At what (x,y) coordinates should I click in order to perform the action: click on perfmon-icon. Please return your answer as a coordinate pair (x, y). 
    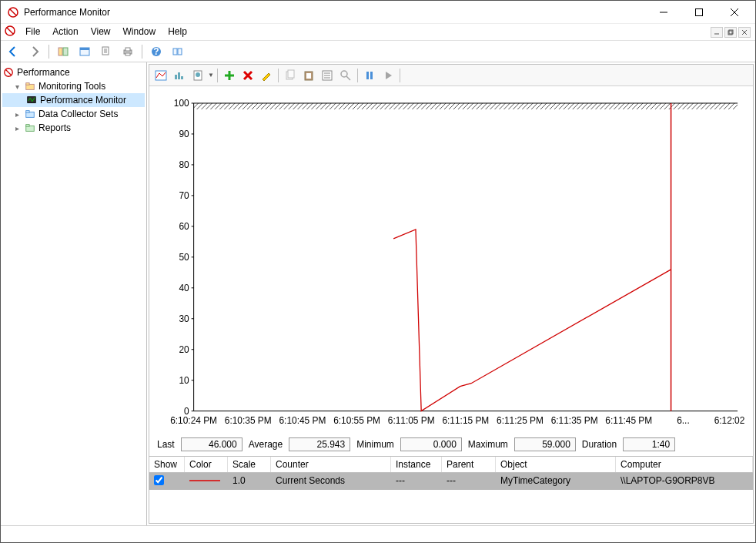
    Looking at the image, I should click on (8, 72).